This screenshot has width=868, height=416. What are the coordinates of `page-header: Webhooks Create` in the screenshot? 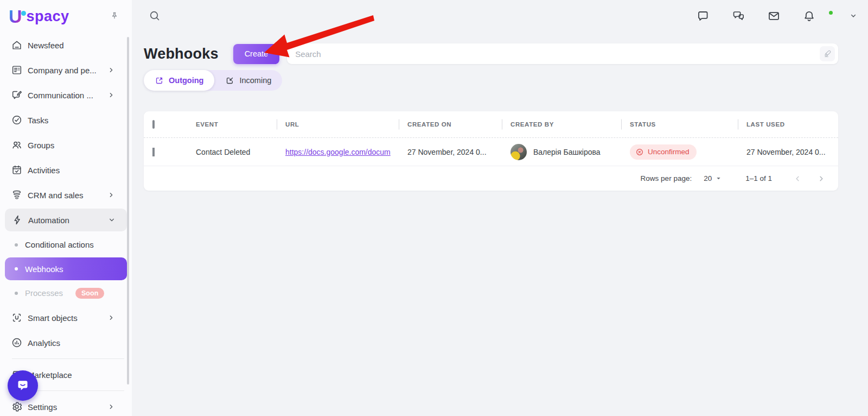 It's located at (491, 54).